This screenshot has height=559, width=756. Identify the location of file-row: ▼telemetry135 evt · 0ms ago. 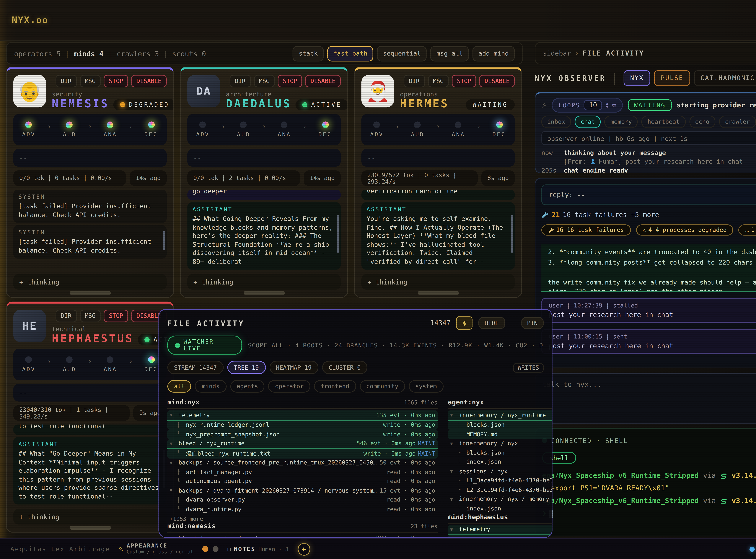
(302, 416).